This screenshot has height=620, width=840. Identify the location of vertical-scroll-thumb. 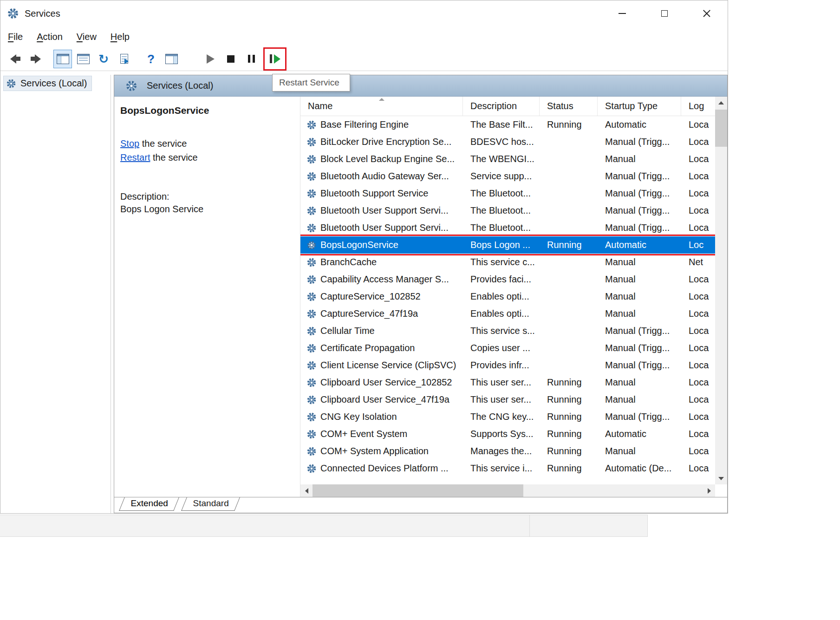
(721, 128).